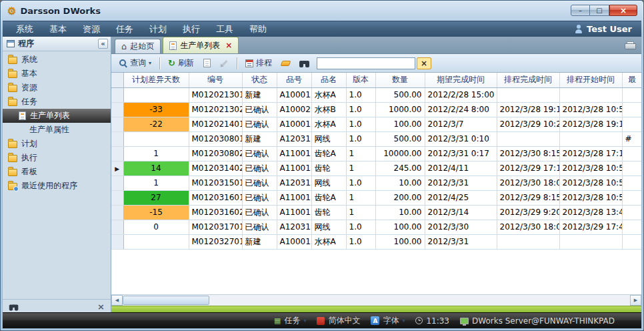 The image size is (644, 331). What do you see at coordinates (101, 307) in the screenshot?
I see `clear-filter-icon: ×` at bounding box center [101, 307].